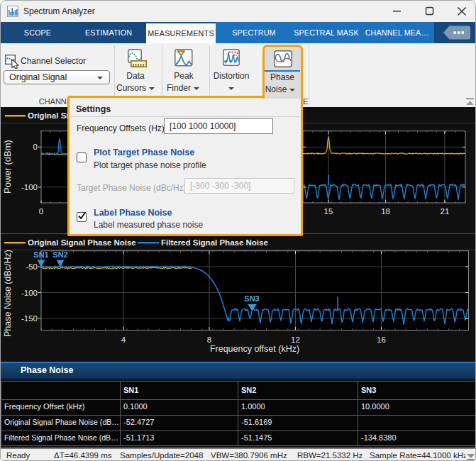  Describe the element at coordinates (8, 294) in the screenshot. I see `svg-text: Phase Noise (dBc/Hz)` at that location.